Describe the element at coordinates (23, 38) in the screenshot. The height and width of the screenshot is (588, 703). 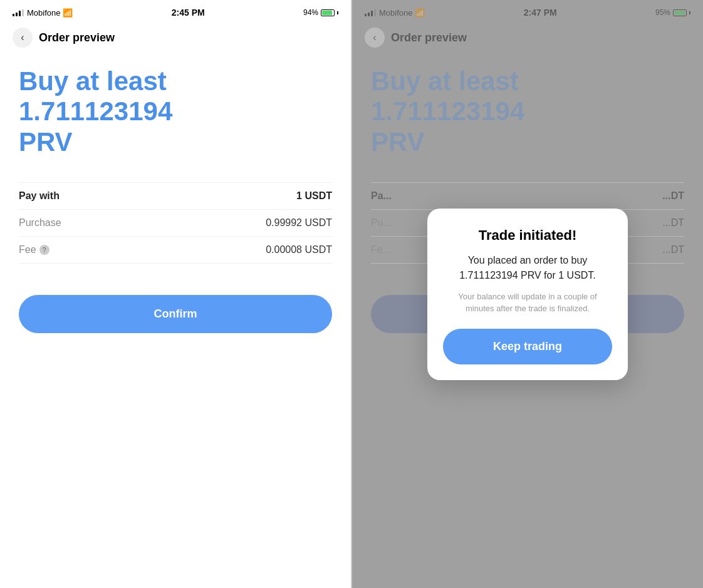
I see `back-button-left: ‹` at that location.